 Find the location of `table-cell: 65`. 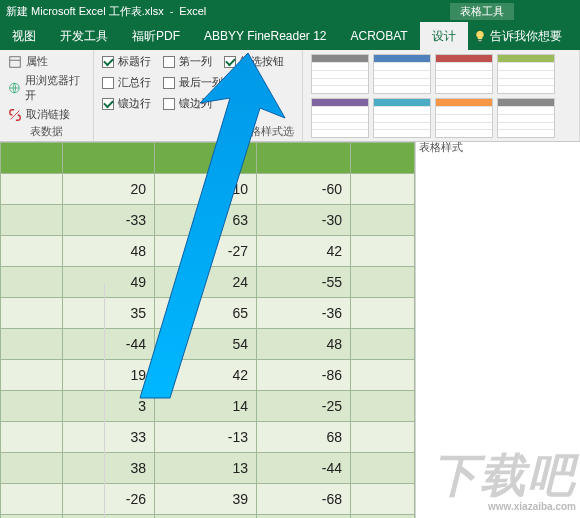

table-cell: 65 is located at coordinates (206, 314).